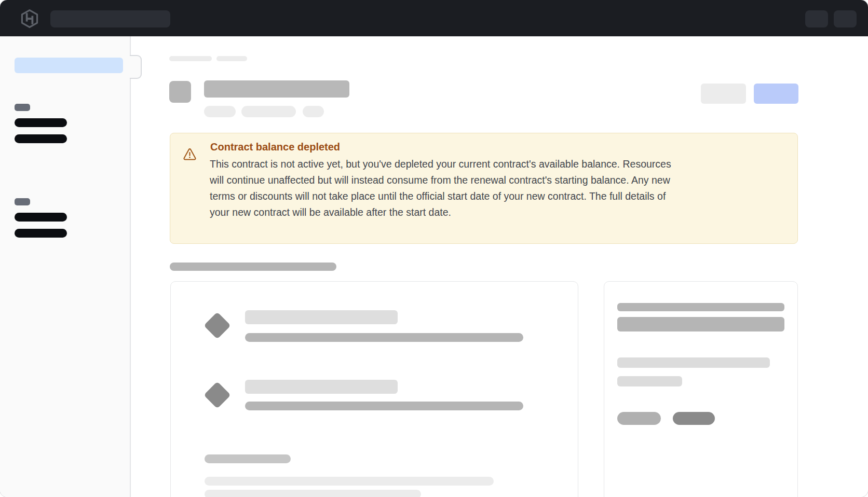 The width and height of the screenshot is (868, 497). Describe the element at coordinates (500, 188) in the screenshot. I see `alert-body: This contract is not active yet, but you…` at that location.